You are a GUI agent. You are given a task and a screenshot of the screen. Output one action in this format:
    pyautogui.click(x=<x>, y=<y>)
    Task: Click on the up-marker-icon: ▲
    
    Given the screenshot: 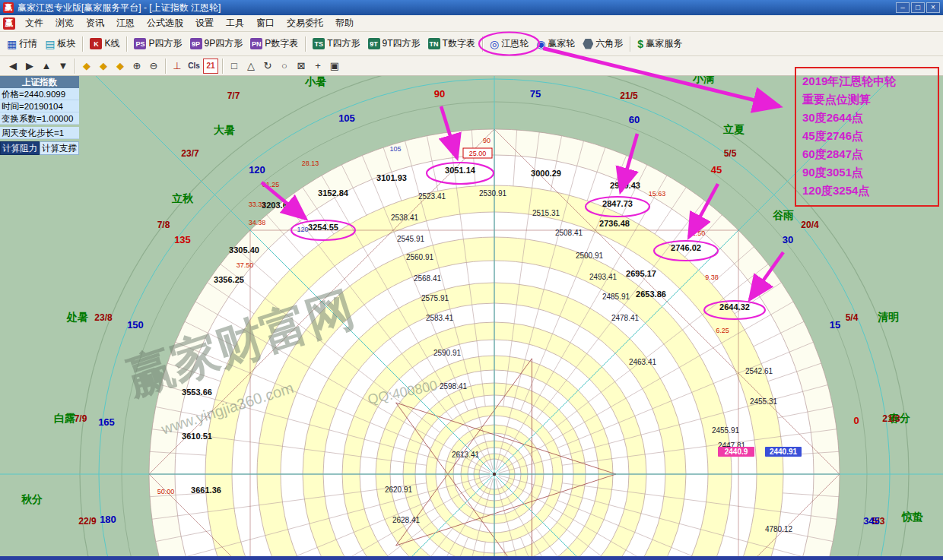 What is the action you would take?
    pyautogui.click(x=46, y=66)
    